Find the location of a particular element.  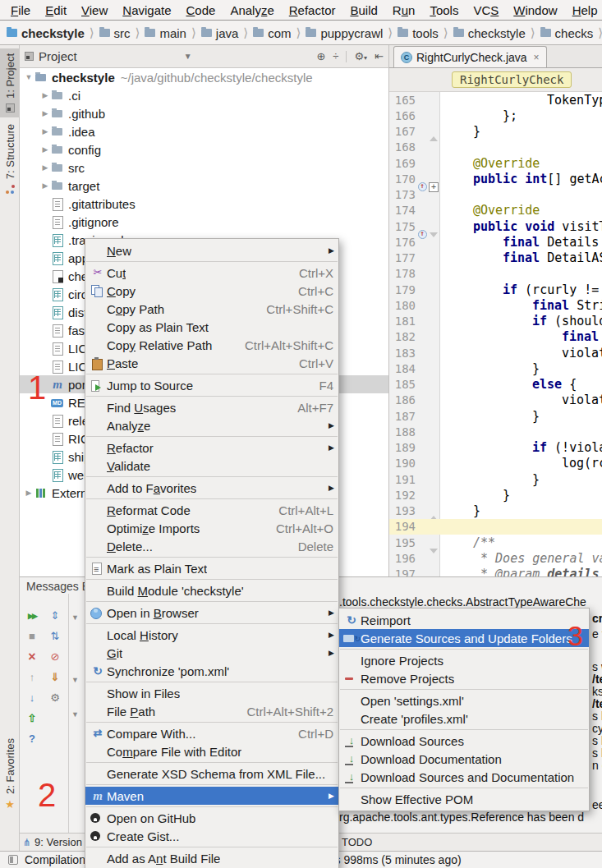

menu-item-paste: PasteCtrl+V is located at coordinates (212, 363).